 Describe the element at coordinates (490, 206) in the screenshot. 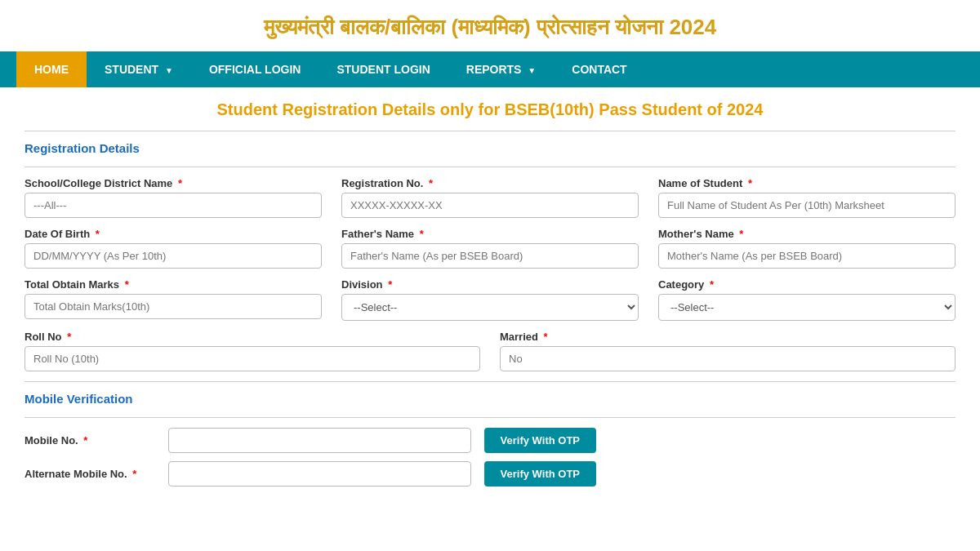

I see `registration-no-input` at that location.